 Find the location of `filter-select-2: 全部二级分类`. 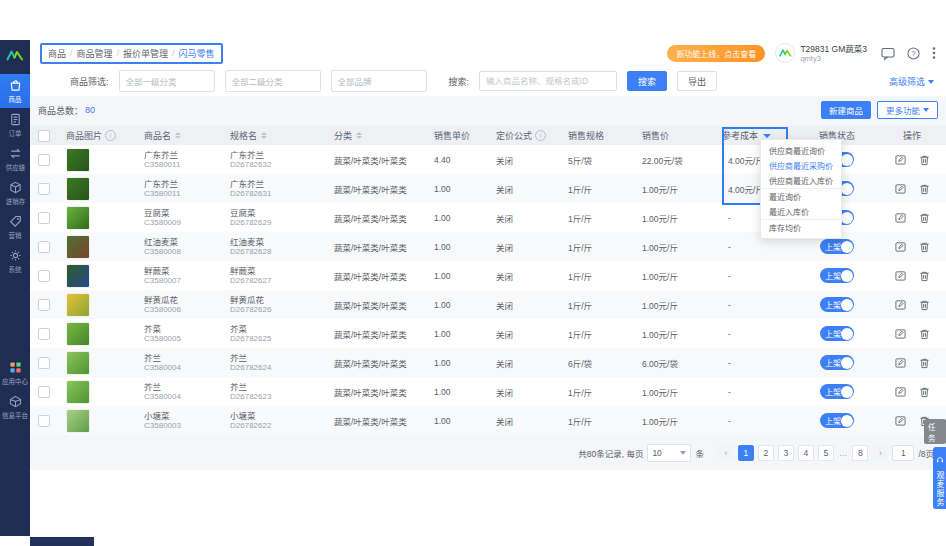

filter-select-2: 全部二级分类 is located at coordinates (273, 81).